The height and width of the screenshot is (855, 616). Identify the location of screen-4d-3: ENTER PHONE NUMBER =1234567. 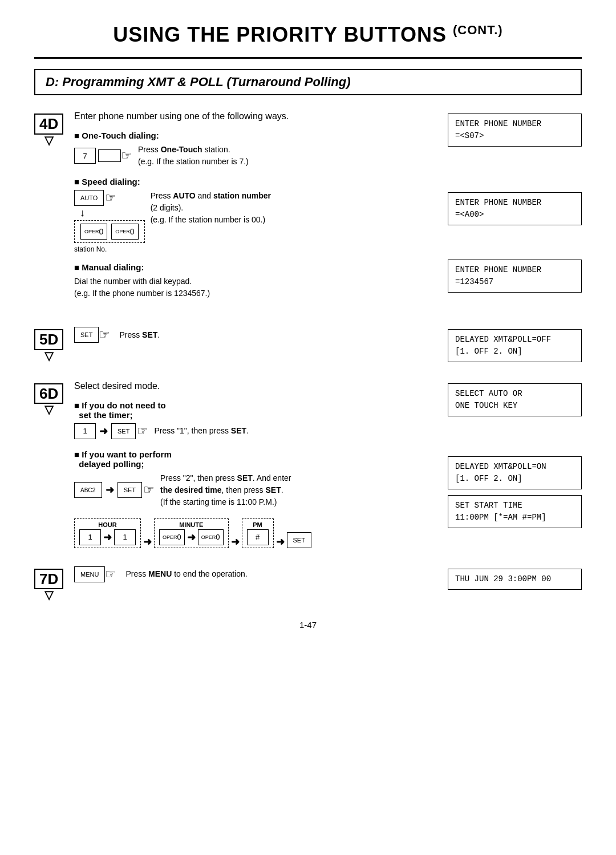
(514, 276).